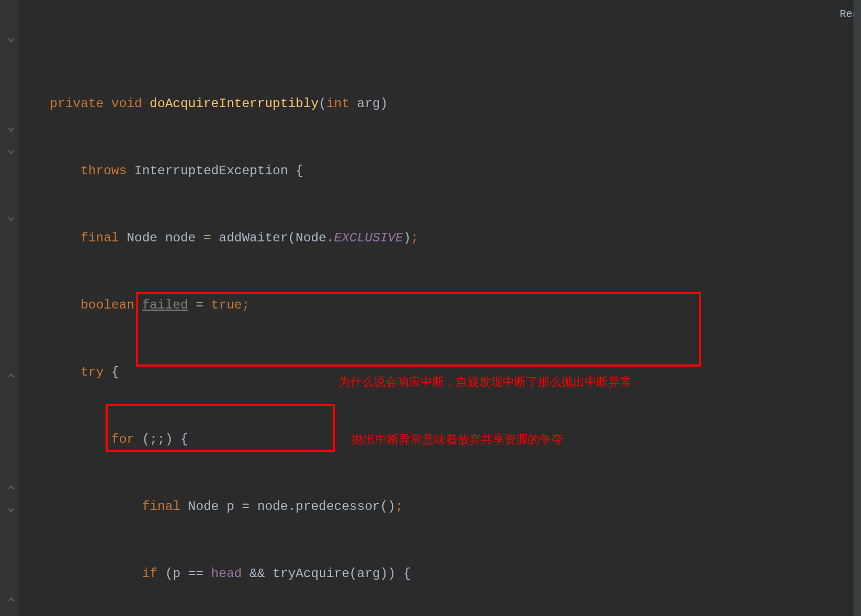  Describe the element at coordinates (440, 104) in the screenshot. I see `code-line: private void doAcquireInterruptibly(int …` at that location.